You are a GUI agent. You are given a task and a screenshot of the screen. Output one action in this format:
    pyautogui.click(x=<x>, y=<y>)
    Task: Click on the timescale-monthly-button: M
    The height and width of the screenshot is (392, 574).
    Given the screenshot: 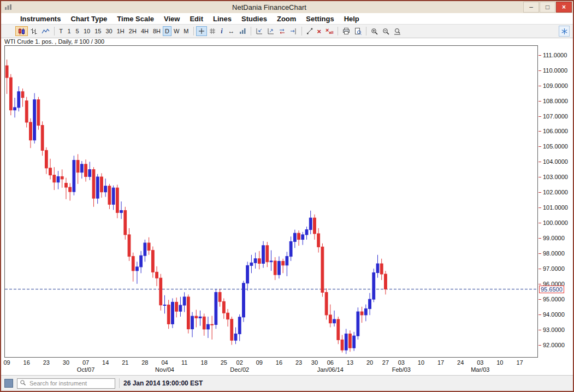 What is the action you would take?
    pyautogui.click(x=186, y=31)
    